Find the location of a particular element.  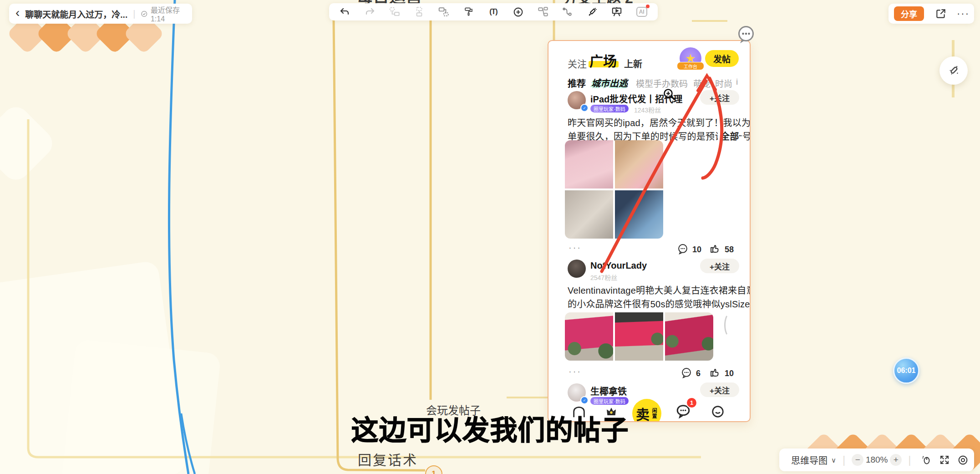

copy-style-icon is located at coordinates (395, 12).